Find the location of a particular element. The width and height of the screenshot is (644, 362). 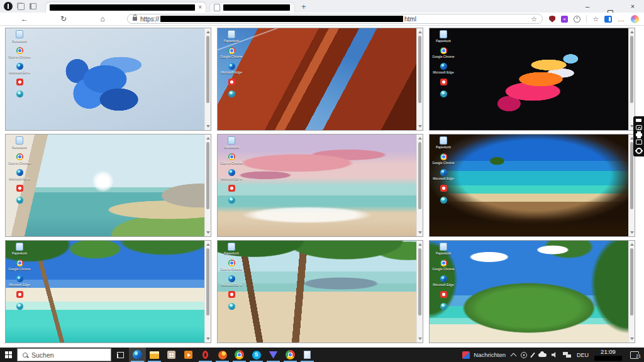

vertical-tabs-icon is located at coordinates (33, 6).